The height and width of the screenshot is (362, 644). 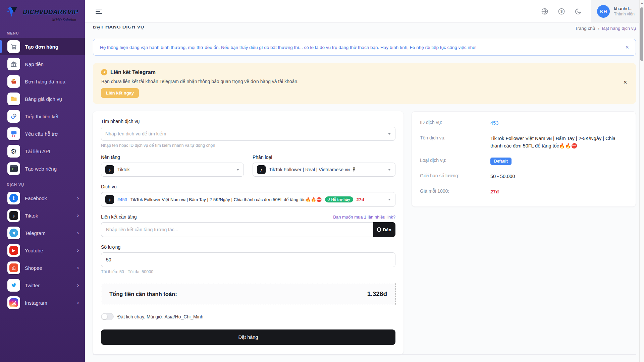 I want to click on youtube-icon: ▶, so click(x=14, y=250).